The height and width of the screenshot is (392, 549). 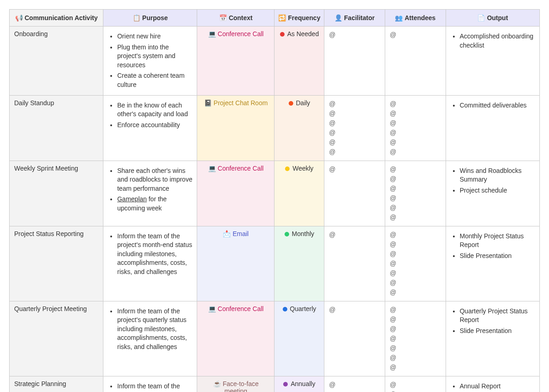 What do you see at coordinates (227, 234) in the screenshot?
I see `email-icon: 📩` at bounding box center [227, 234].